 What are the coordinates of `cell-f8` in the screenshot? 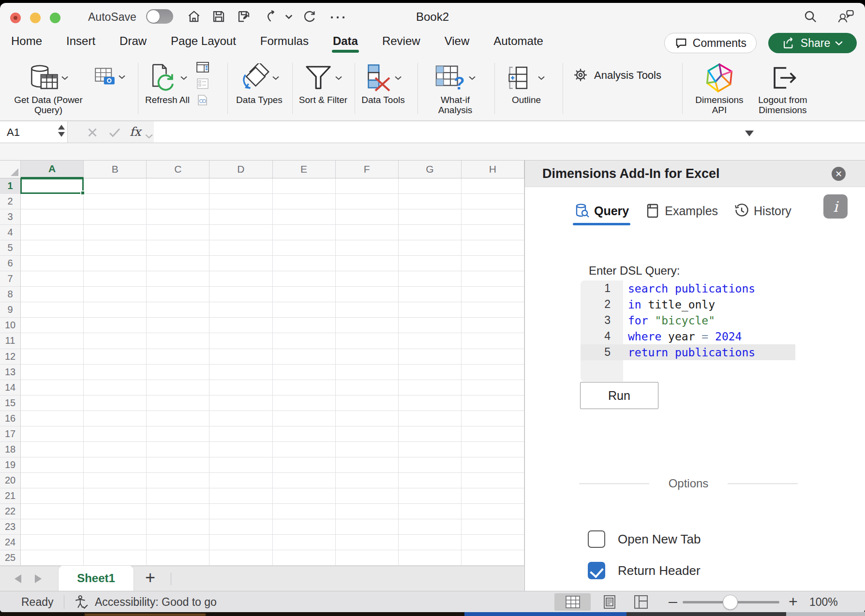 It's located at (367, 294).